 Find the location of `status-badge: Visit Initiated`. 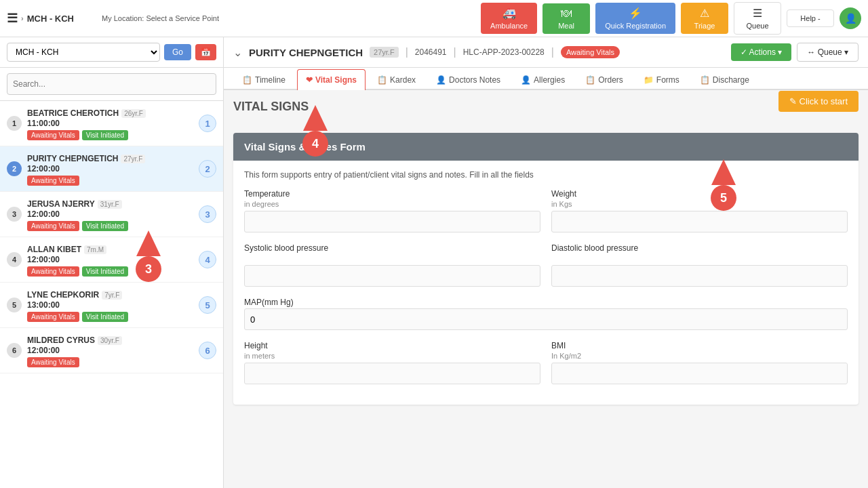

status-badge: Visit Initiated is located at coordinates (106, 226).